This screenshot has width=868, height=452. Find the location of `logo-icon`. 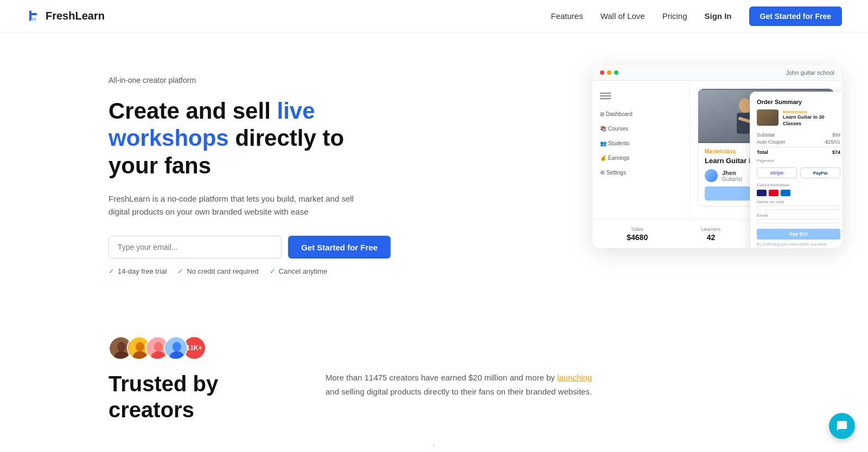

logo-icon is located at coordinates (34, 16).